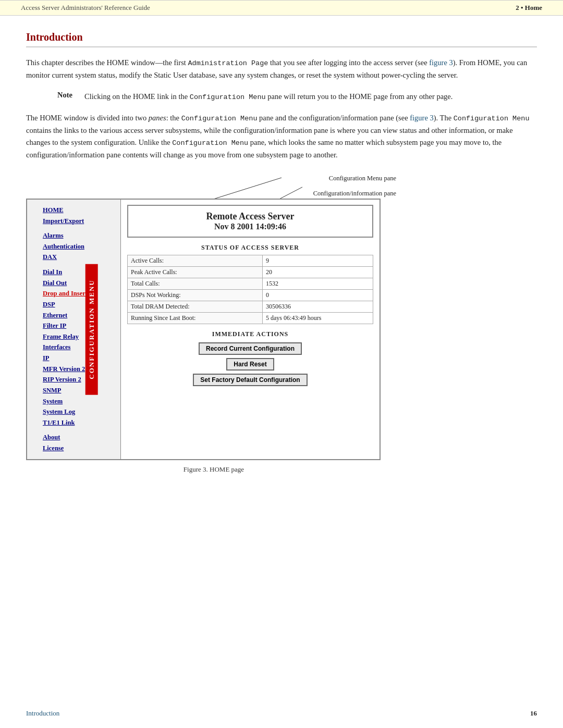  I want to click on sidebar-link-t1/e1-link: T1/E1 Link, so click(79, 423).